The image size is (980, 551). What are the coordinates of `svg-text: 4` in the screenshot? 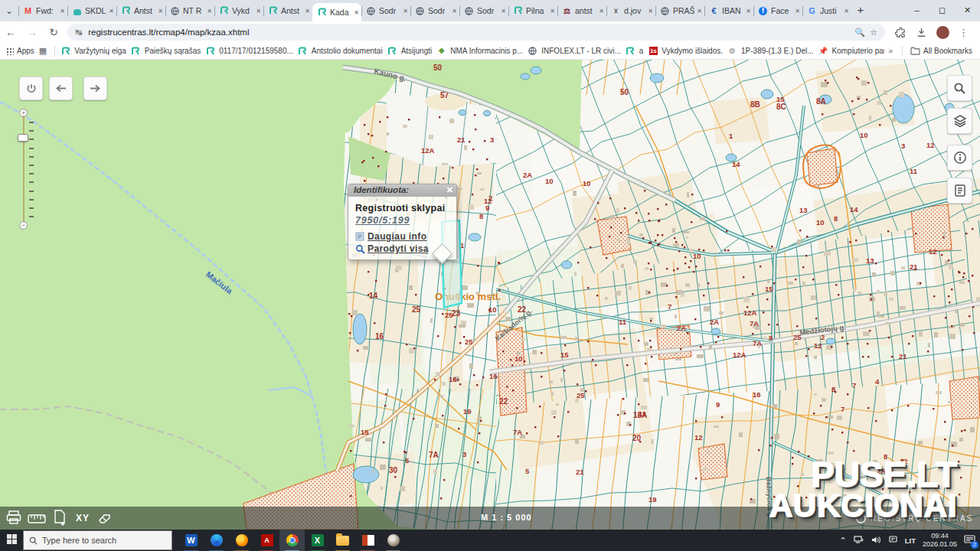 It's located at (877, 381).